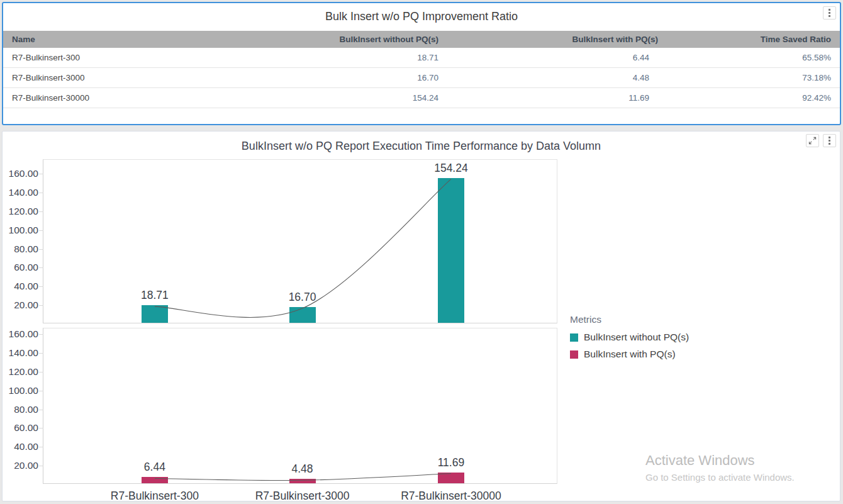  Describe the element at coordinates (829, 13) in the screenshot. I see `table-panel-menu-button` at that location.